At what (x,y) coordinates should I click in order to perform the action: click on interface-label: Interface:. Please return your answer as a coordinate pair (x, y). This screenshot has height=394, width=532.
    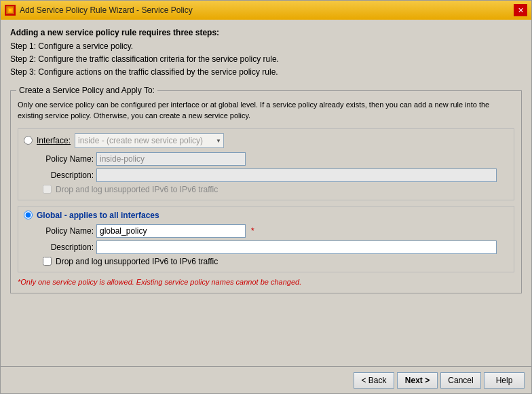
    Looking at the image, I should click on (54, 141).